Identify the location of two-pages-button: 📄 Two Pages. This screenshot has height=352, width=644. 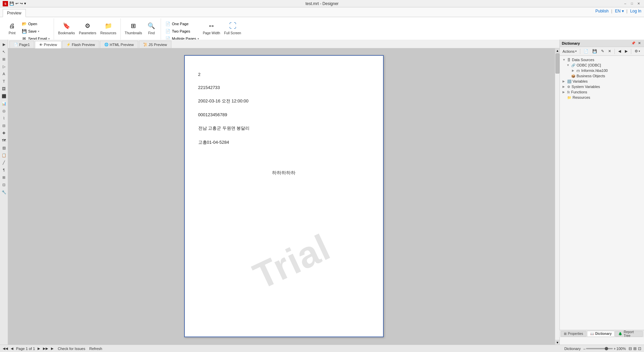
(182, 31).